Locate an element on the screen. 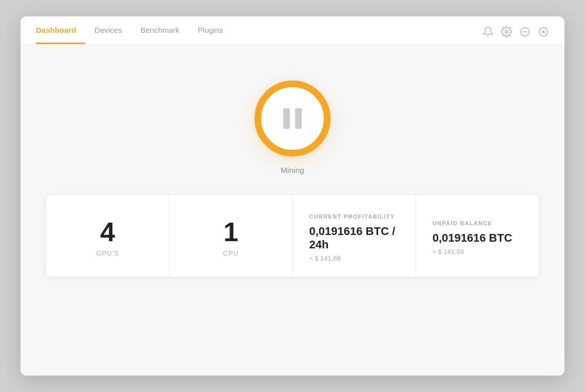 This screenshot has width=585, height=392. profitability-usd: ≈ $ 141,69 is located at coordinates (325, 259).